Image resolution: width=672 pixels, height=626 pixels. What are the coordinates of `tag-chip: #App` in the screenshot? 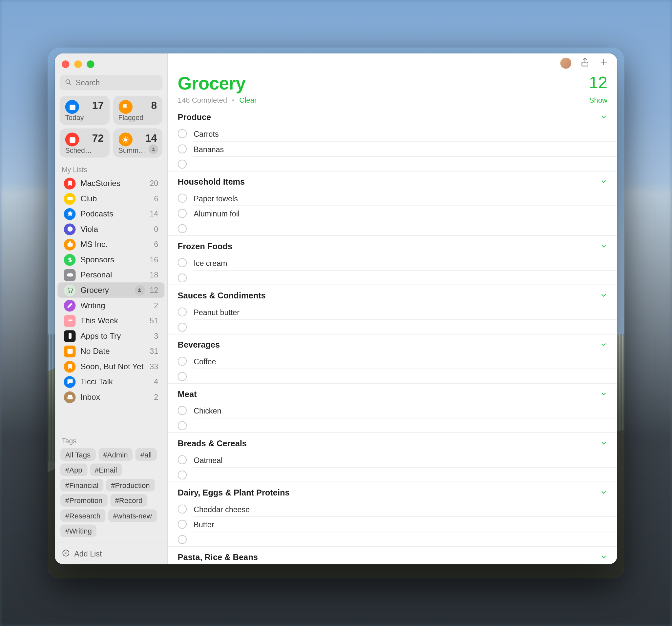 It's located at (74, 470).